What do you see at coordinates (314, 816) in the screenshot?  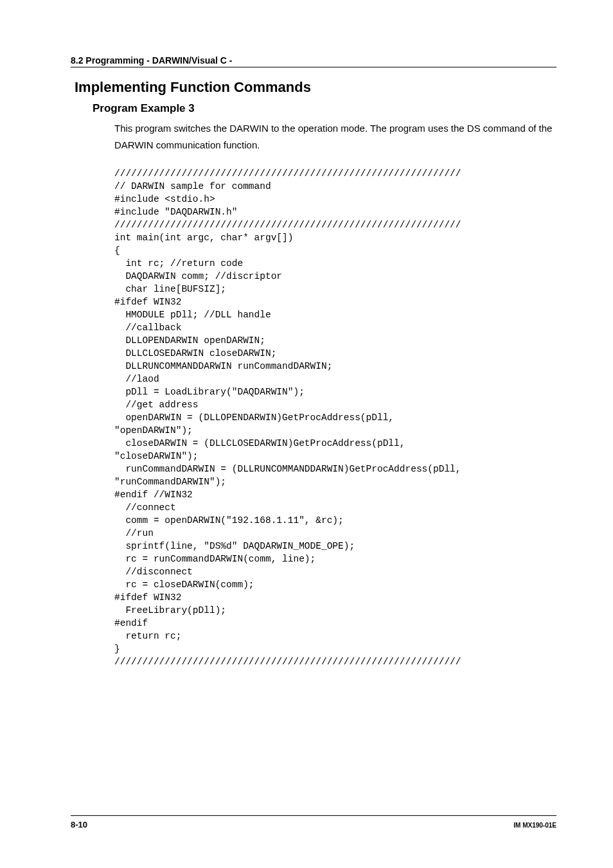 I see `footer-divider` at bounding box center [314, 816].